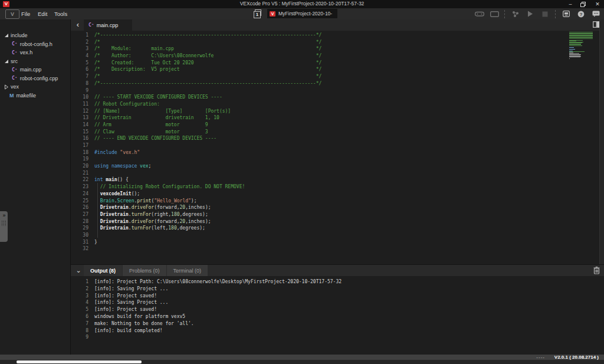 The image size is (604, 364). What do you see at coordinates (335, 91) in the screenshot?
I see `code-line: 9` at bounding box center [335, 91].